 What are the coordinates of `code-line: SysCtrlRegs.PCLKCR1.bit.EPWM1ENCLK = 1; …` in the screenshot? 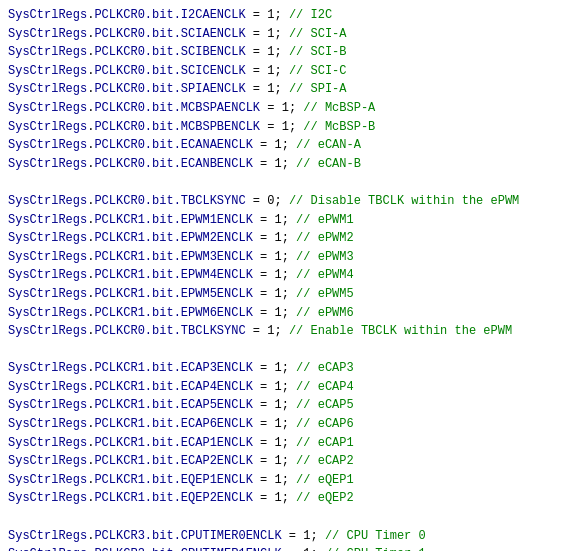 It's located at (284, 220).